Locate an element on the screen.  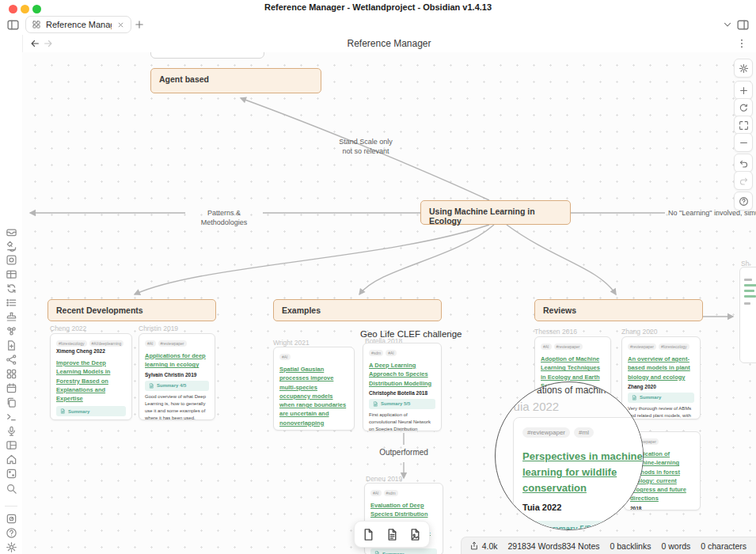
tab-reference-manager: Reference Manager is located at coordinates (78, 25).